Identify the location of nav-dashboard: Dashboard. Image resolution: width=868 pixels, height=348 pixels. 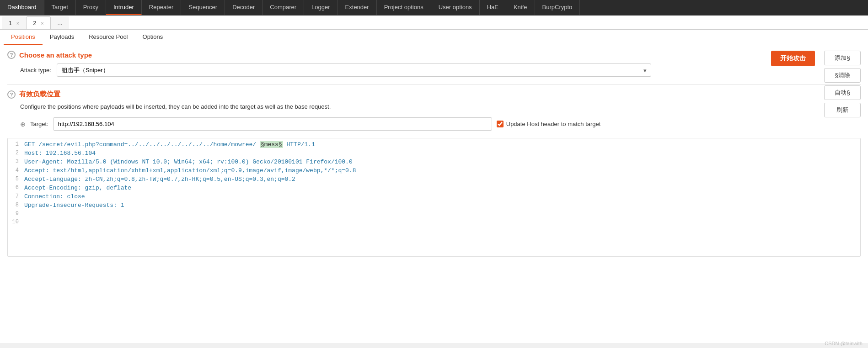
(22, 7).